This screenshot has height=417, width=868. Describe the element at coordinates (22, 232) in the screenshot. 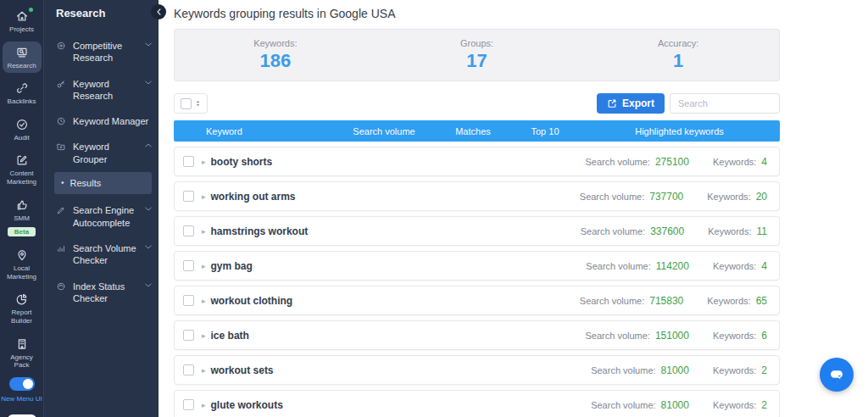

I see `beta-badge: Beta` at that location.